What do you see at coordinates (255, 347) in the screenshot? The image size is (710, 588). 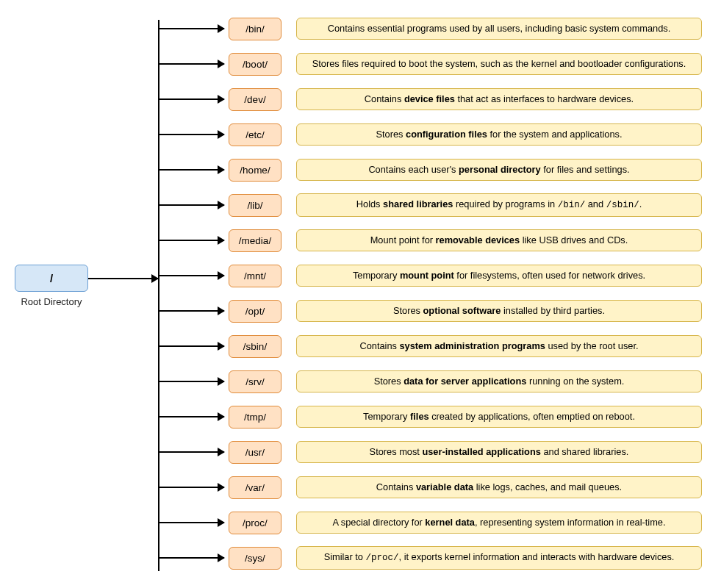 I see `directory-name: /sbin/` at bounding box center [255, 347].